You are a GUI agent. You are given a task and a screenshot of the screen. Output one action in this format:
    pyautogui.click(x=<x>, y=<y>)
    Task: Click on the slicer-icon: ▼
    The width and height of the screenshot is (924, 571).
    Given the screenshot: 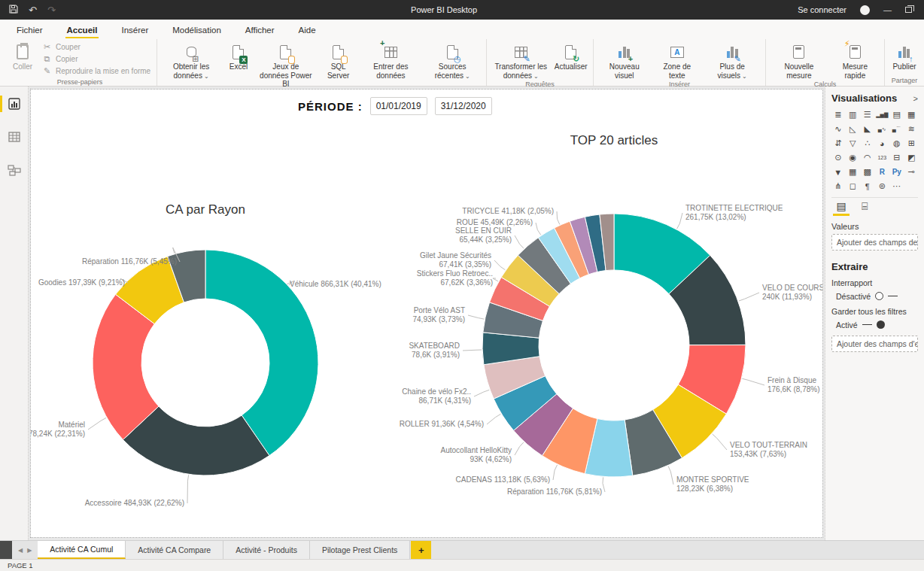 What is the action you would take?
    pyautogui.click(x=838, y=172)
    